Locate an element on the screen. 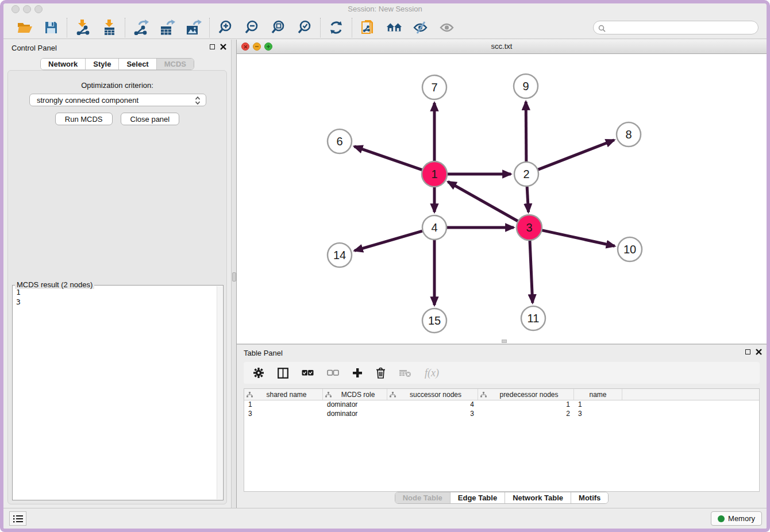 This screenshot has width=770, height=532. apply-function-icon: f(x) is located at coordinates (432, 373).